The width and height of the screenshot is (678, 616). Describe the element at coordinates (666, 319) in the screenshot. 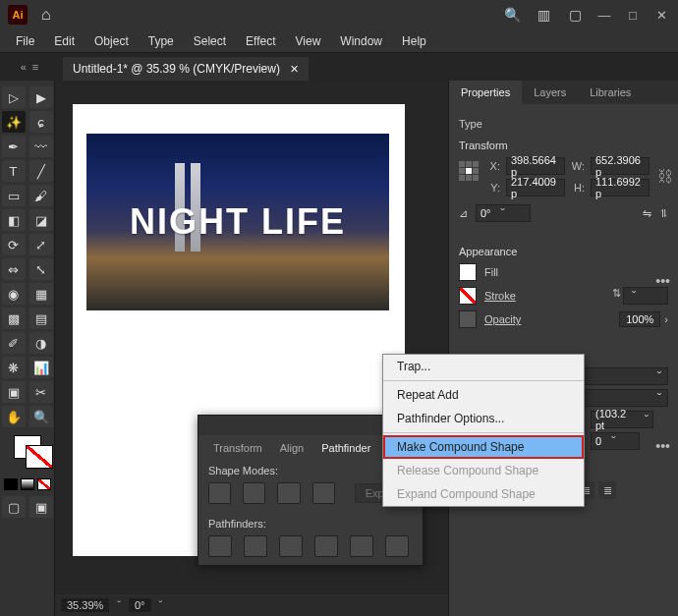

I see `opacity-more-icon: ›` at that location.